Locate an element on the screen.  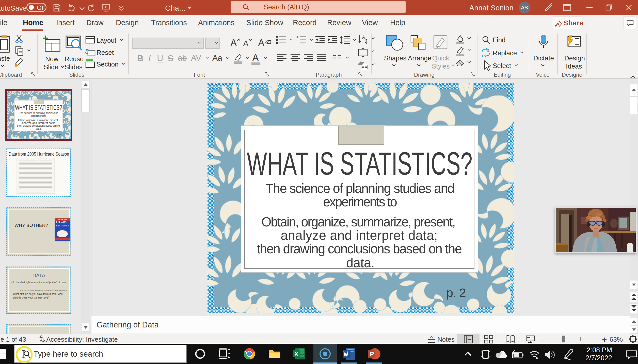
svg-text: LIE WITH is located at coordinates (62, 222).